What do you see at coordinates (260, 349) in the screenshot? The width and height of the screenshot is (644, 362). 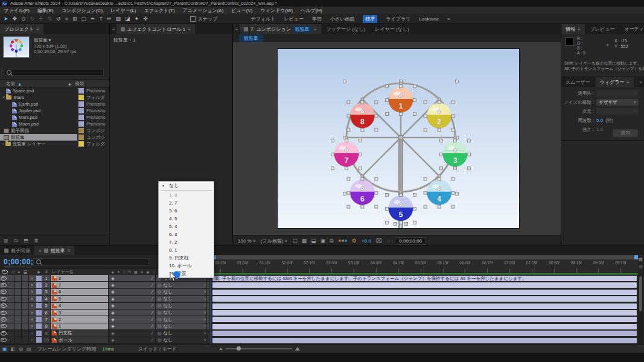 I see `timeline-zoom-slider` at bounding box center [260, 349].